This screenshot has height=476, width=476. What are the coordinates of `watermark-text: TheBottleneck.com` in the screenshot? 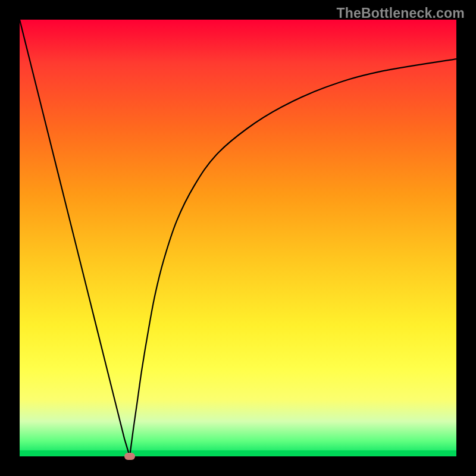 It's located at (400, 13).